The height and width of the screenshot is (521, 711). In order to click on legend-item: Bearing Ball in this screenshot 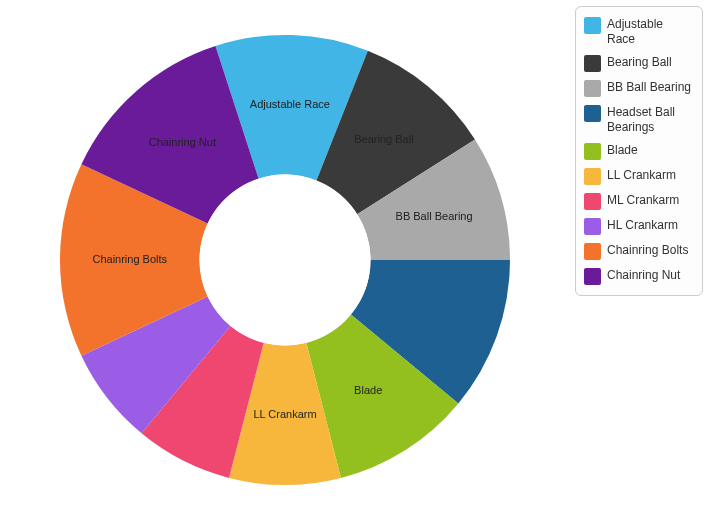, I will do `click(639, 64)`.